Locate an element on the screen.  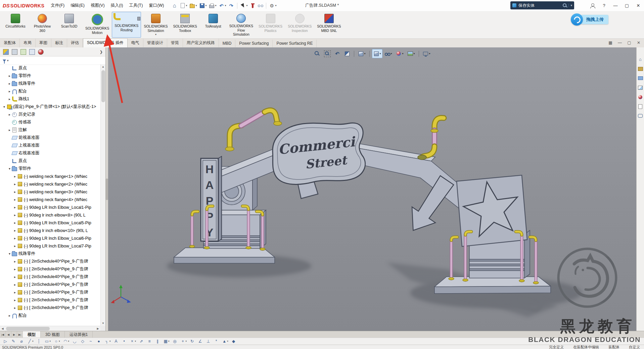
options-button: ▾ is located at coordinates (273, 6).